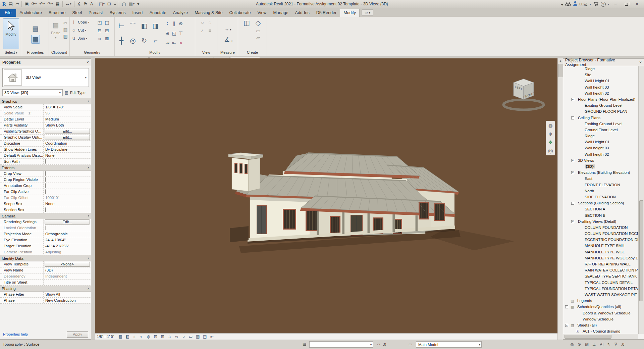 The image size is (644, 349). Describe the element at coordinates (601, 81) in the screenshot. I see `tree-item: Wall Height 01` at that location.